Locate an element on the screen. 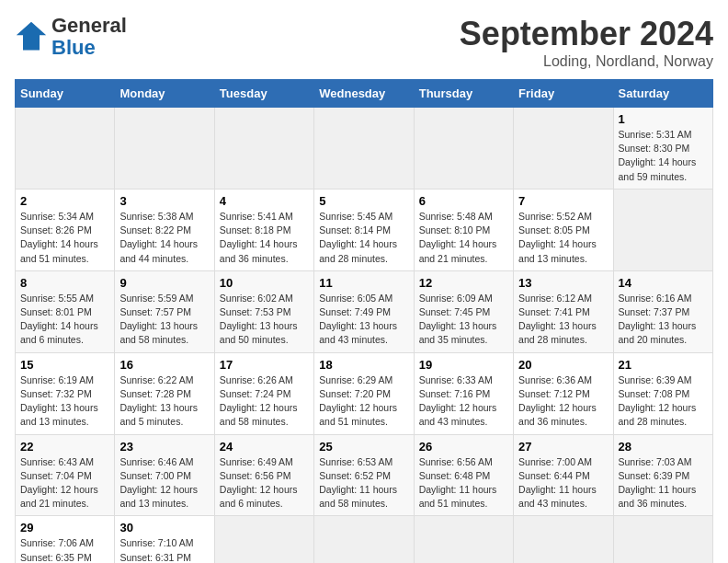 The height and width of the screenshot is (563, 728). day-info: Sunrise: 7:06 AMSunset: 6:35 PMDaylight:… is located at coordinates (64, 550).